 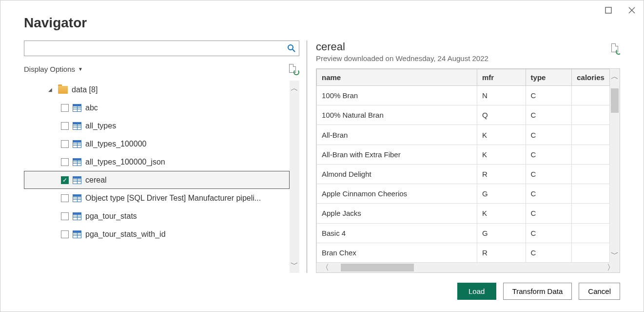 What do you see at coordinates (502, 233) in the screenshot?
I see `cell-mfr: G` at bounding box center [502, 233].